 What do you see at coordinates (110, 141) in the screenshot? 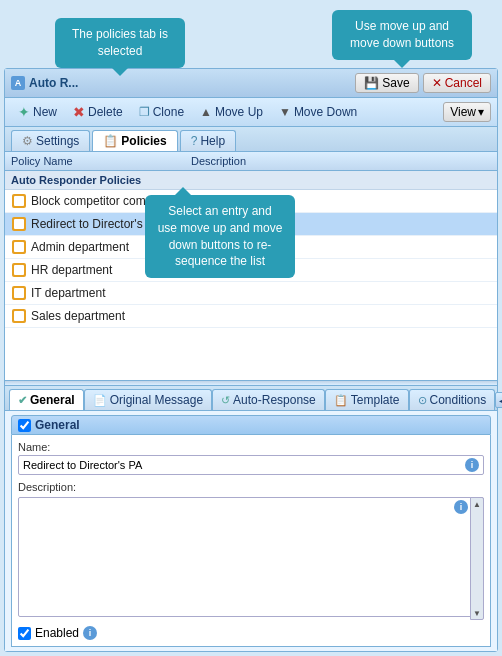
I see `policies-icon: 📋` at bounding box center [110, 141].